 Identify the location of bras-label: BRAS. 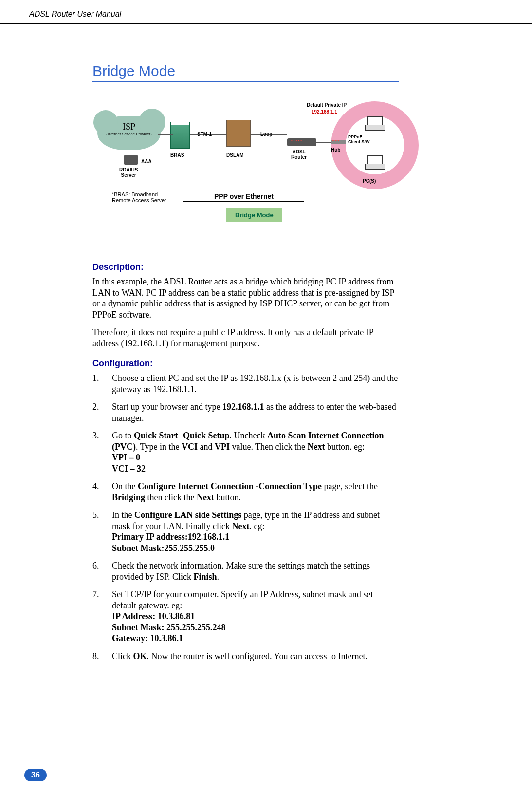
(177, 155).